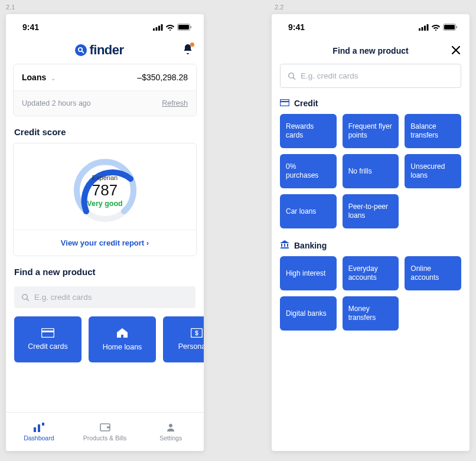 This screenshot has height=461, width=476. I want to click on battery-icon, so click(450, 27).